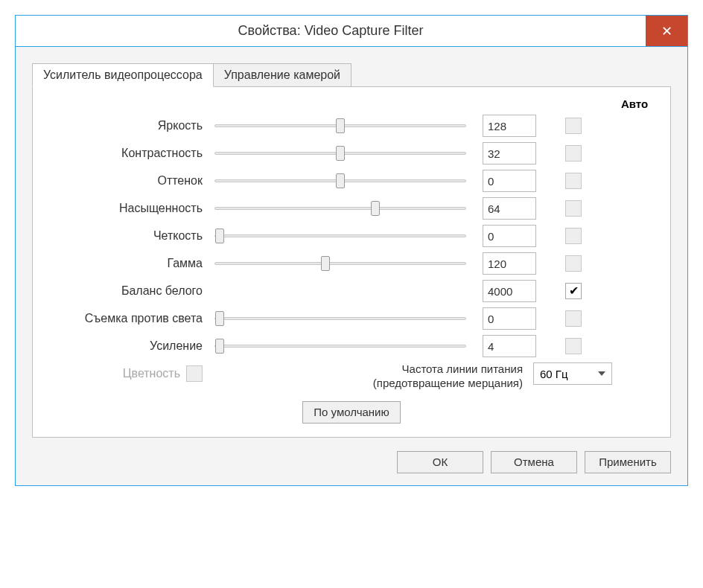  Describe the element at coordinates (194, 374) in the screenshot. I see `color-enable-checkbox` at that location.